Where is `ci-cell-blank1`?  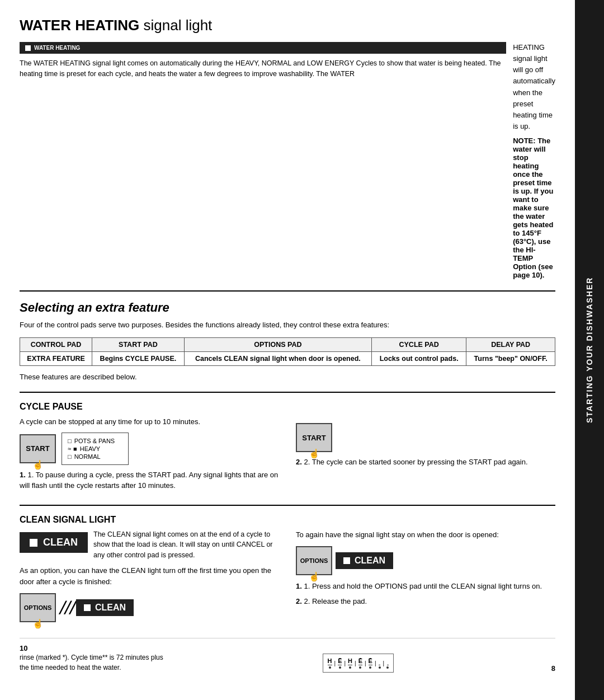 ci-cell-blank1 is located at coordinates (380, 663).